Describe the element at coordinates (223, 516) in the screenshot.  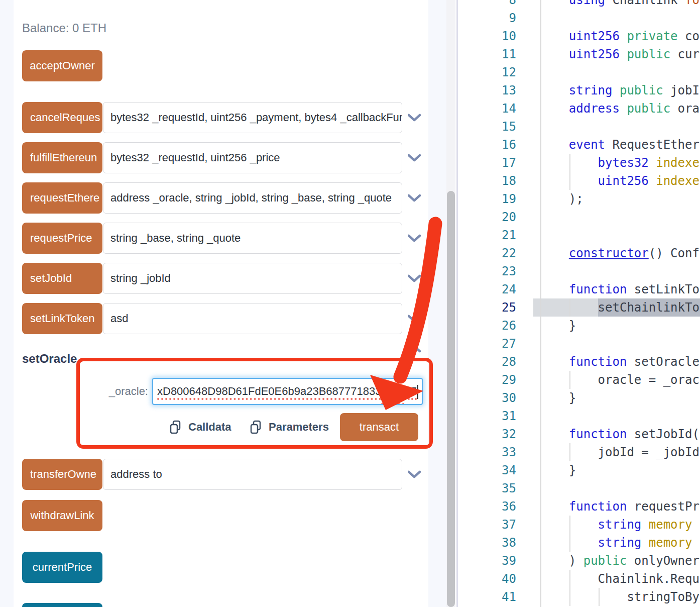
I see `function-row: withdrawLink` at that location.